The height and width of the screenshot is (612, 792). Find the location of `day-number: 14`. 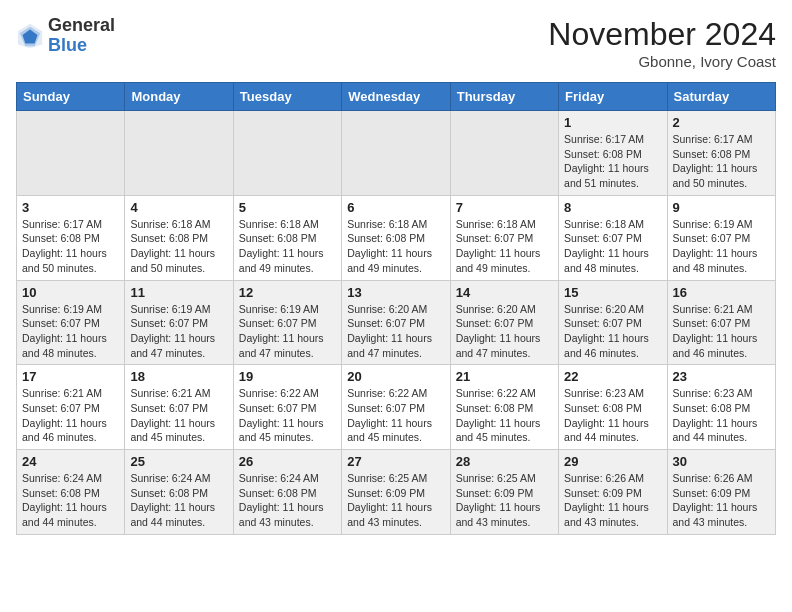

day-number: 14 is located at coordinates (504, 292).